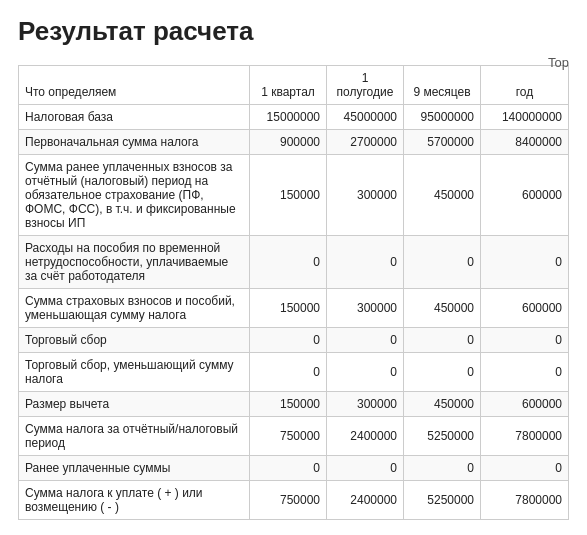 Image resolution: width=587 pixels, height=535 pixels. Describe the element at coordinates (366, 142) in the screenshot. I see `cell-h1: 2700000` at that location.